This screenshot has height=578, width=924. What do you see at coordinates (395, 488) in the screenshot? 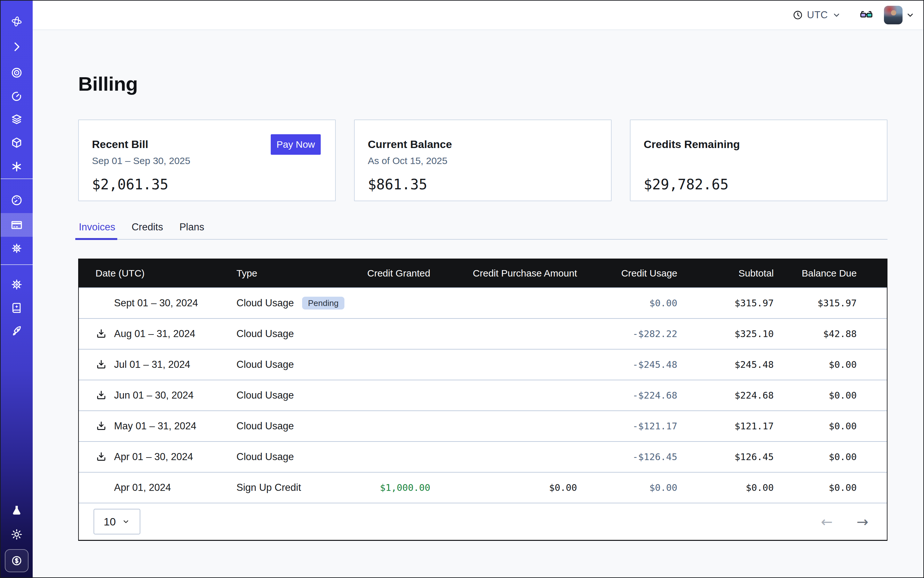
I see `credit-granted-cell: $1,000.00` at bounding box center [395, 488].